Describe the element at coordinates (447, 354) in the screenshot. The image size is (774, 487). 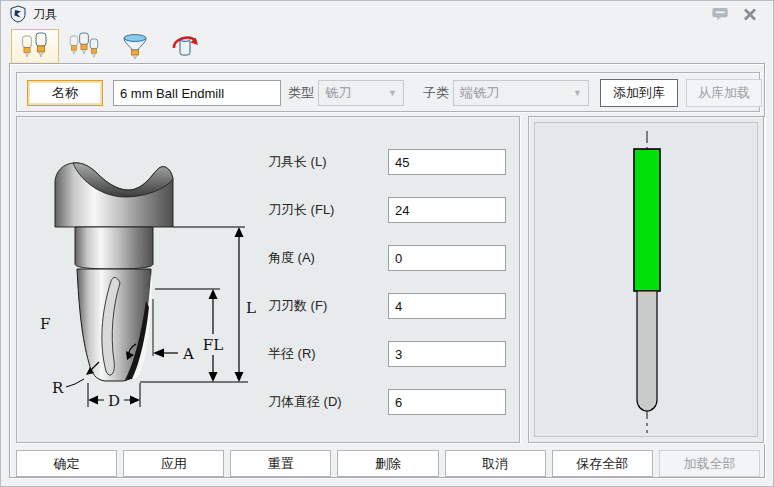
I see `radius-input` at that location.